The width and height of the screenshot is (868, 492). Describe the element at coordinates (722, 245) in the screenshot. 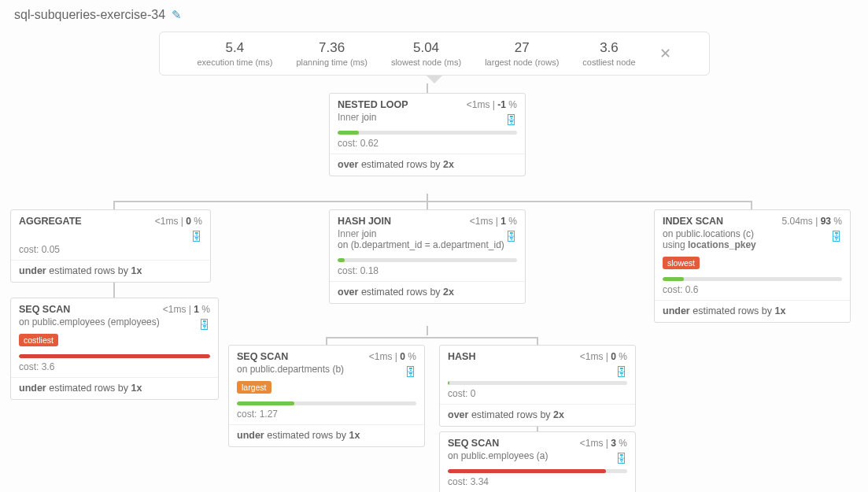

I see `index-name: locations_pkey` at that location.